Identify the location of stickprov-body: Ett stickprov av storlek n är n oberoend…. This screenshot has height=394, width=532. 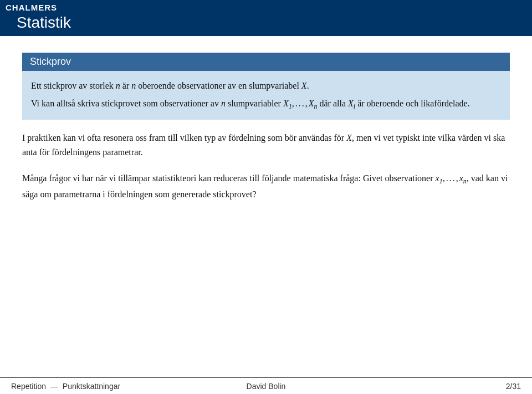
(266, 95).